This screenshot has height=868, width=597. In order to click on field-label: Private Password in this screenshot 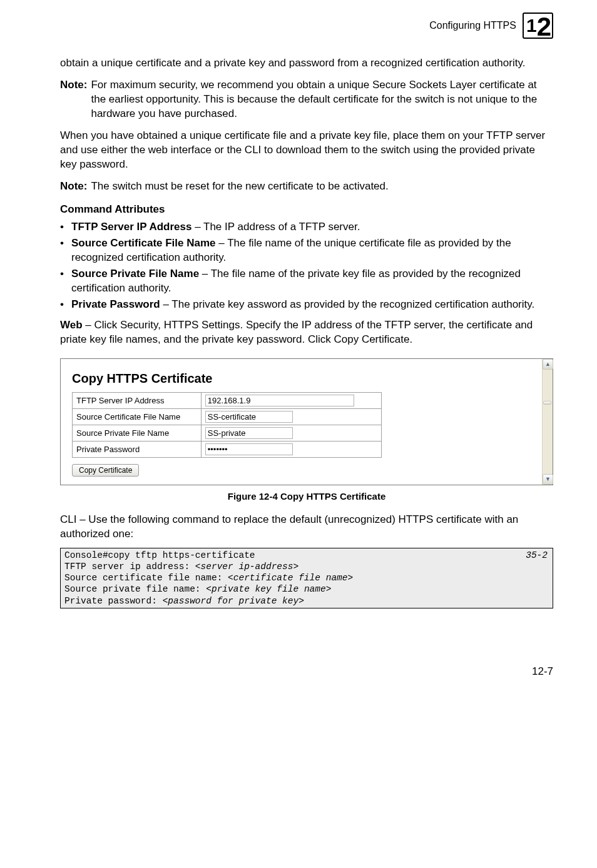, I will do `click(137, 449)`.